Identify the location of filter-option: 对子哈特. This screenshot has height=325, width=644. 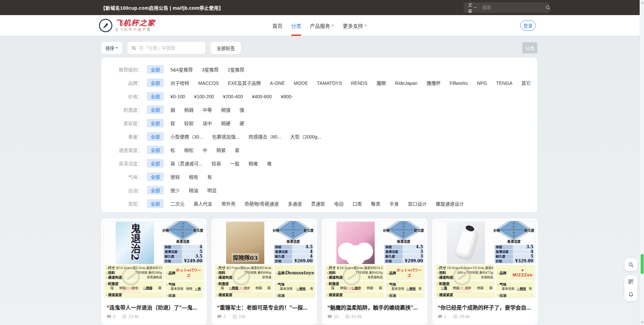
(180, 83).